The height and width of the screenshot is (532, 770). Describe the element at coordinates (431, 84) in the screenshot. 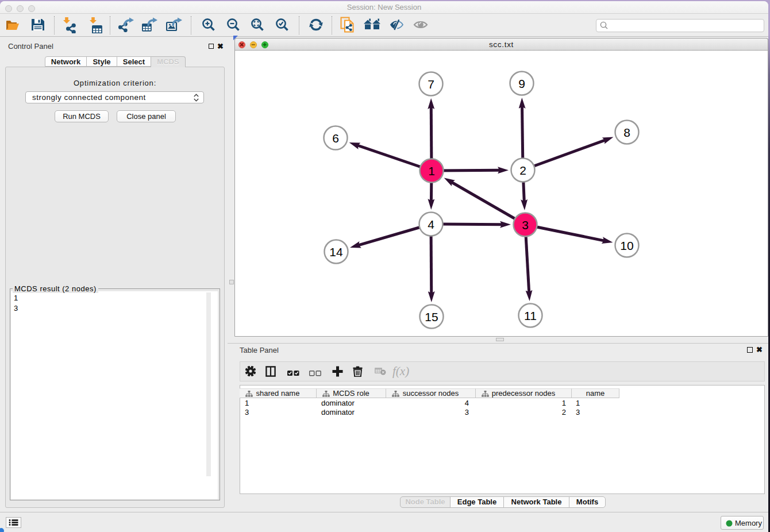

I see `svg-text: 7` at that location.